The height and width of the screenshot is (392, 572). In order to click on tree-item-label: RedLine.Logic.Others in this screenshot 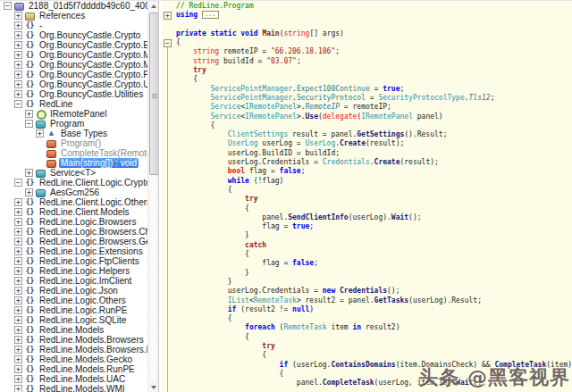, I will do `click(82, 300)`.